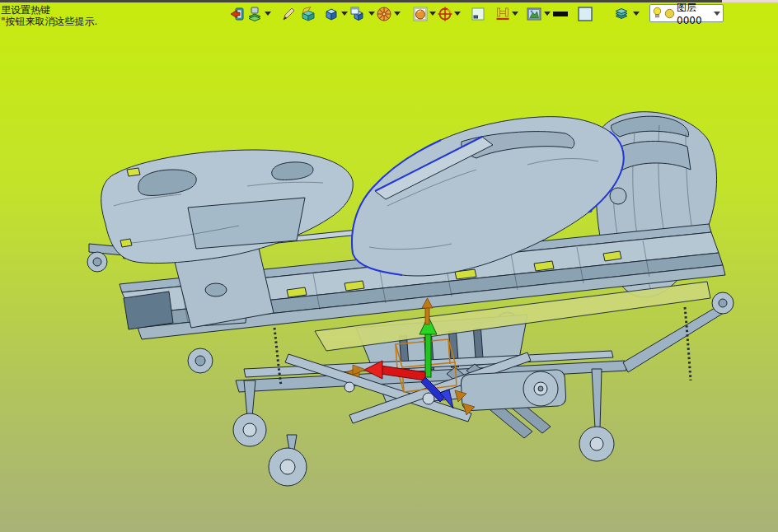 Image resolution: width=778 pixels, height=532 pixels. Describe the element at coordinates (621, 14) in the screenshot. I see `suppress-layers-icon` at that location.